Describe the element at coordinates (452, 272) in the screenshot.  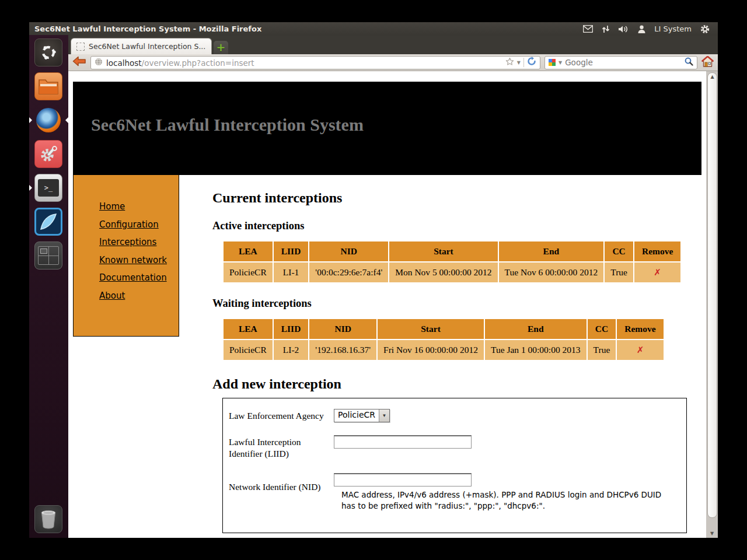
I see `table-row: PolicieCR LI-1 '00:0c:29:6e:7a:f4' Mon N…` at that location.